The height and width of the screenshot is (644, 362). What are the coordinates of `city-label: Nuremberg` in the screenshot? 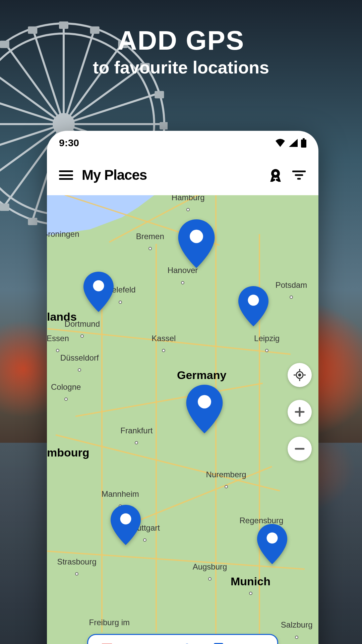 It's located at (226, 475).